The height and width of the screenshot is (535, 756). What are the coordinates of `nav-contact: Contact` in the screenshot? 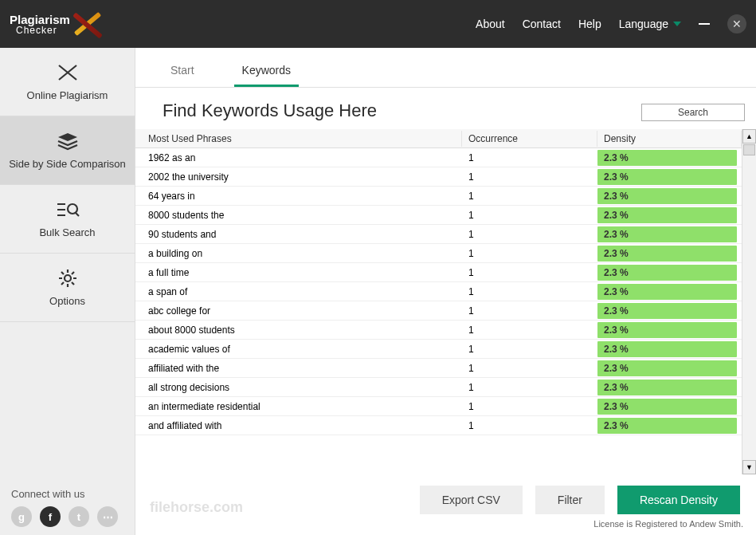 It's located at (542, 24).